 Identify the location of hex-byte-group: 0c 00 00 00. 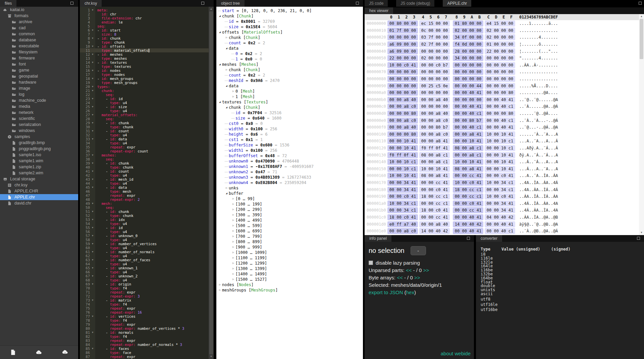
(435, 31).